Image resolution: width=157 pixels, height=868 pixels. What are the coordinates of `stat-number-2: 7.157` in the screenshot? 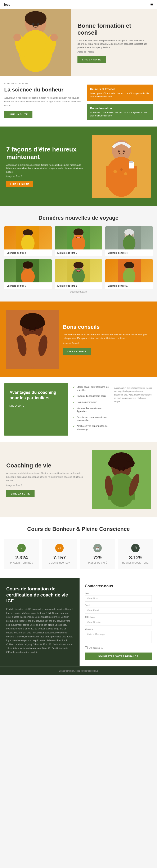 It's located at (59, 558).